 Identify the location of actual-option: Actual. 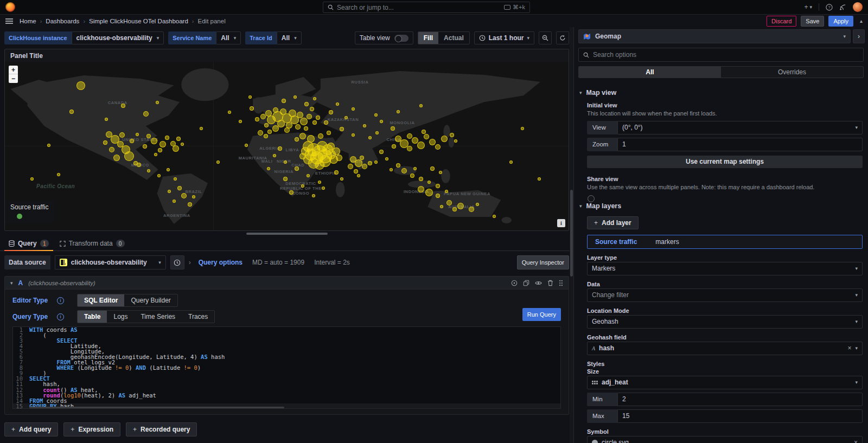
(454, 38).